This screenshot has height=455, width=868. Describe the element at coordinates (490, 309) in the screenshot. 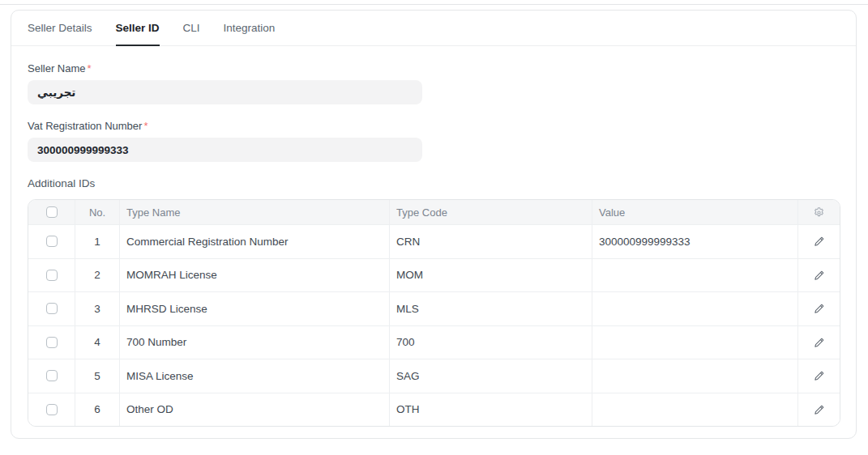

I see `row-type-code: MLS` at that location.